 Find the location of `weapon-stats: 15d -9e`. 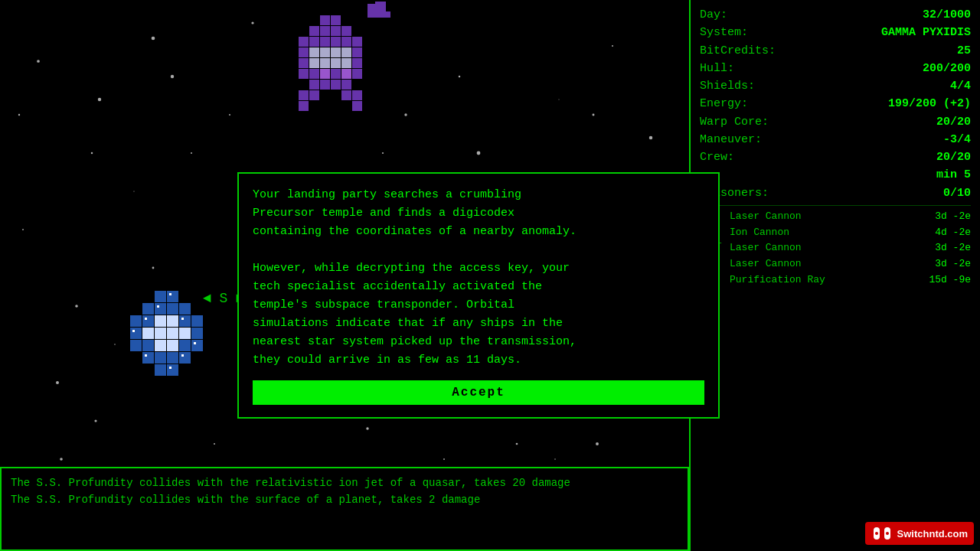

weapon-stats: 15d -9e is located at coordinates (949, 280).